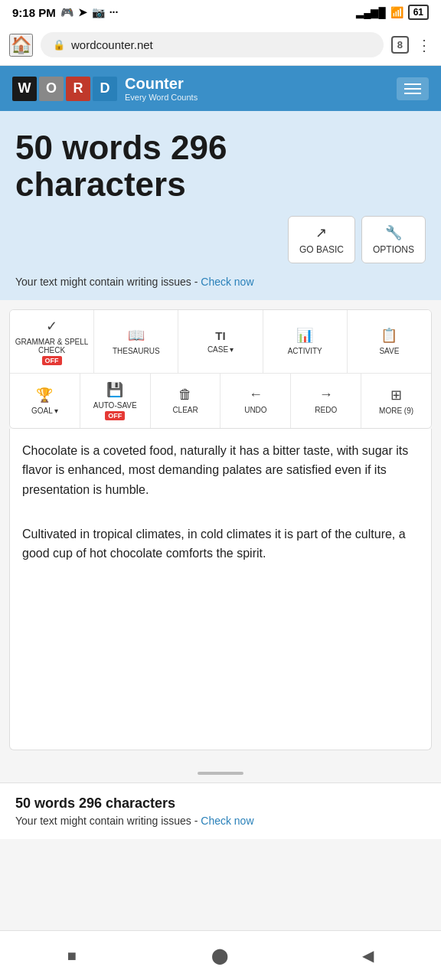 This screenshot has height=980, width=441. Describe the element at coordinates (136, 341) in the screenshot. I see `thesaurus-button: 📖 THESAURUS` at that location.